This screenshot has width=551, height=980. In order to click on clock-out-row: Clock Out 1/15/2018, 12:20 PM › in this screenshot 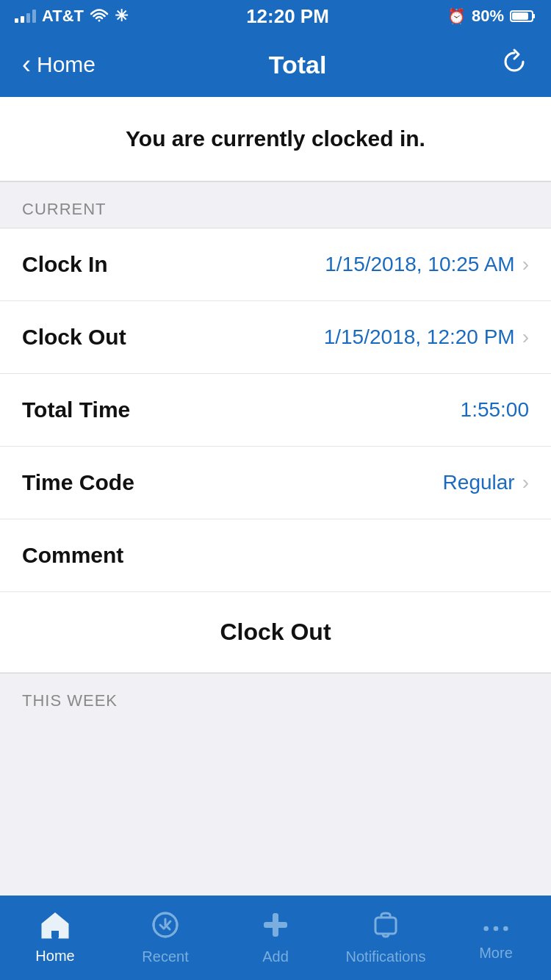, I will do `click(276, 338)`.